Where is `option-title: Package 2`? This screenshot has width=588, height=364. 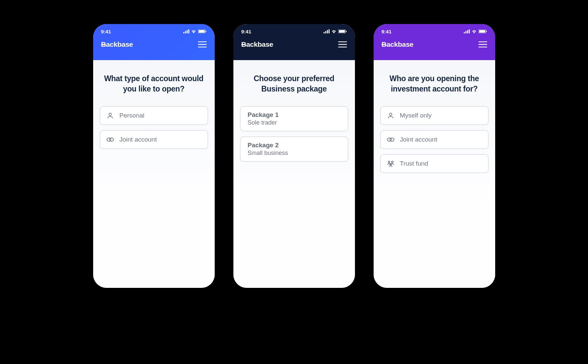
option-title: Package 2 is located at coordinates (294, 145).